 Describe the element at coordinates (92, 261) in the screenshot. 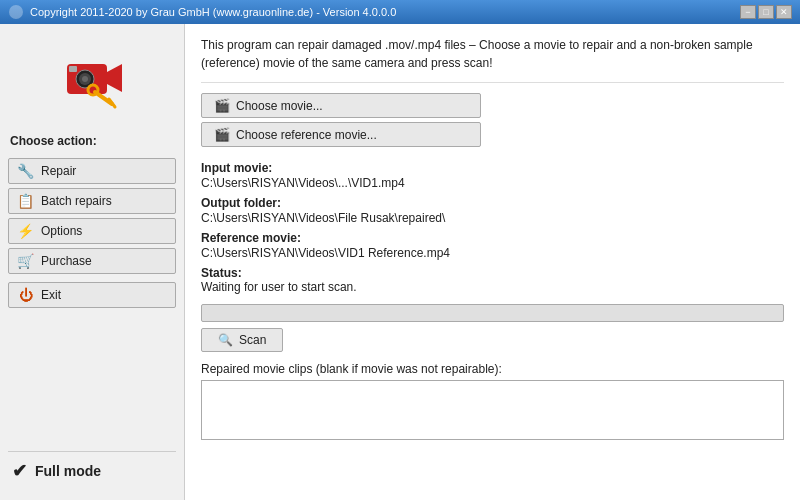

I see `purchase-button: 🛒 Purchase` at that location.